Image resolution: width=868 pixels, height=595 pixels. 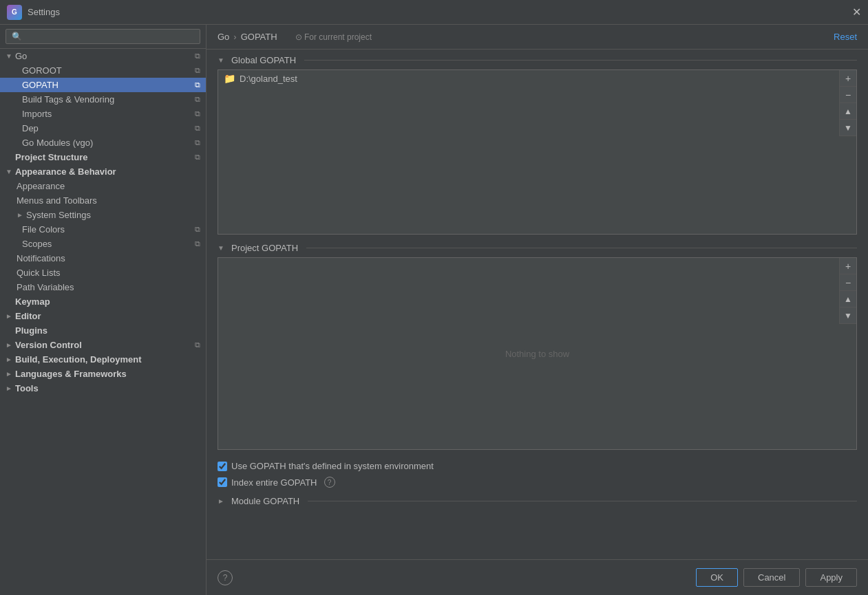 I want to click on sidebar-item-system-label: System Settings, so click(x=113, y=215).